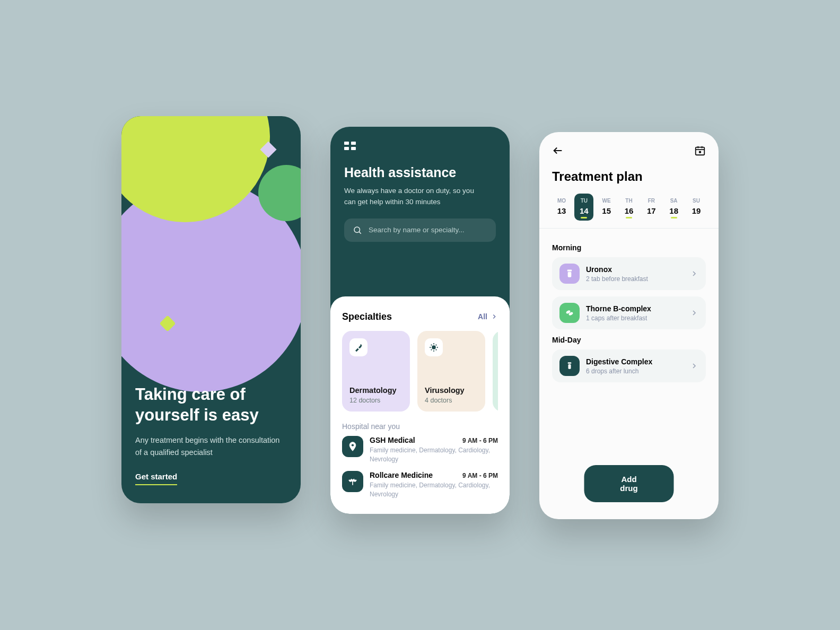  What do you see at coordinates (607, 207) in the screenshot?
I see `date-cell: WE15` at bounding box center [607, 207].